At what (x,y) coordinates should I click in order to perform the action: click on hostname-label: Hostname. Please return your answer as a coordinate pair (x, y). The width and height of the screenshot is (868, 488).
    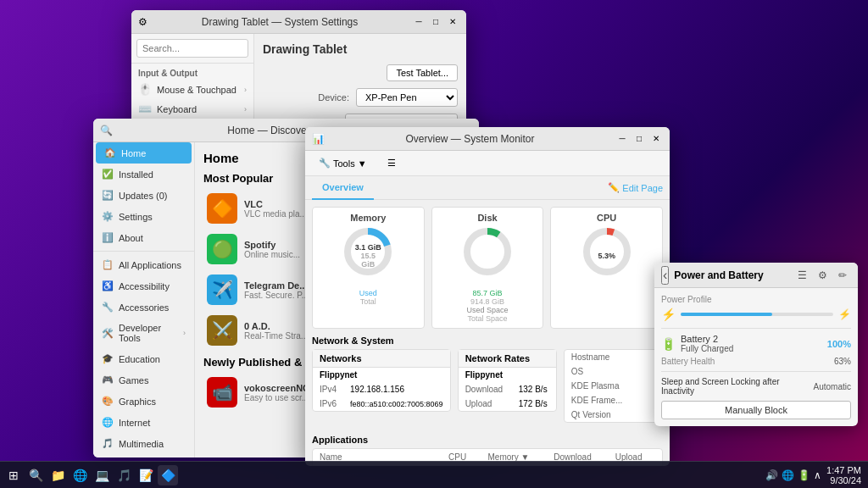
    Looking at the image, I should click on (605, 358).